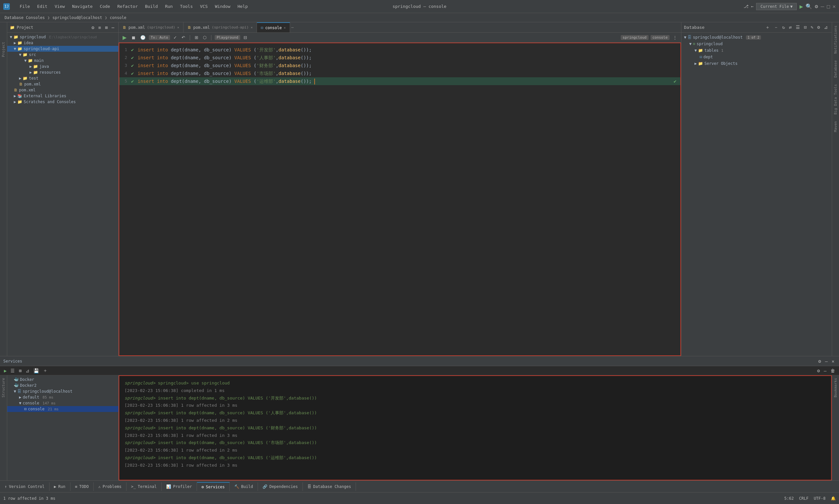 This screenshot has height=504, width=839. I want to click on svc-save-btn: 💾, so click(36, 371).